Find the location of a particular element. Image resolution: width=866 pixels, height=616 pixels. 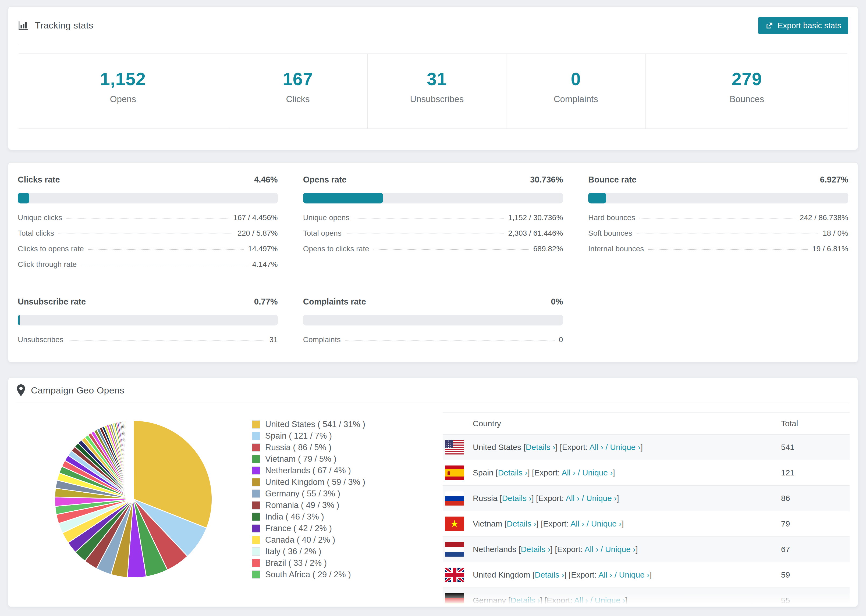

stat-cell-unsubscribes: 31Unsubscribes is located at coordinates (436, 91).